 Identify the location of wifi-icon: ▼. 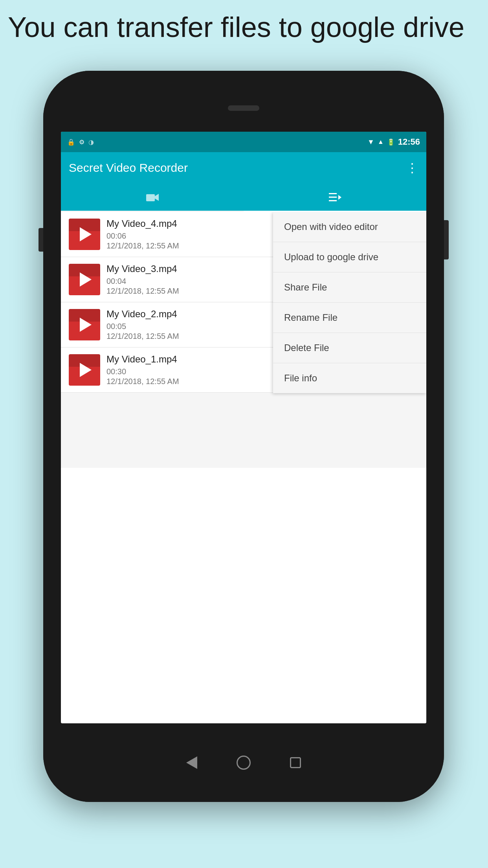
(371, 142).